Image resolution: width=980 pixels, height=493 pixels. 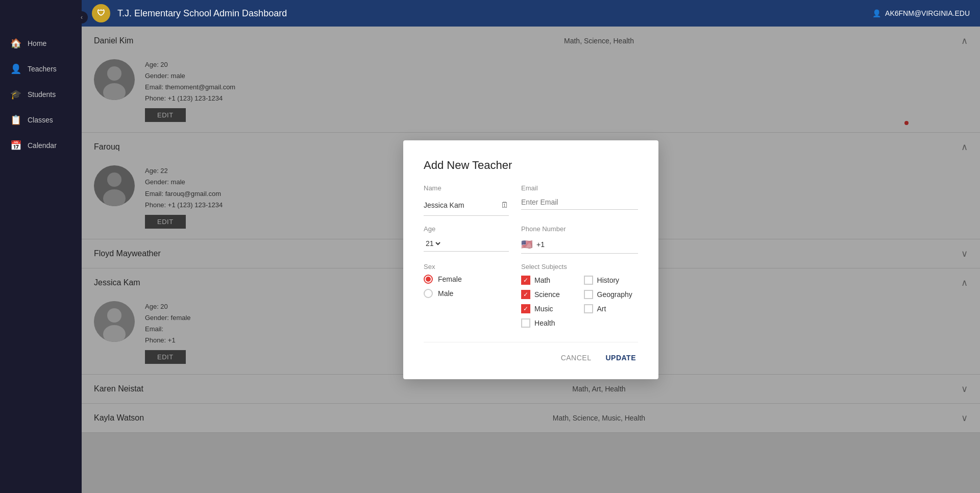 I want to click on female-radio-button, so click(x=428, y=279).